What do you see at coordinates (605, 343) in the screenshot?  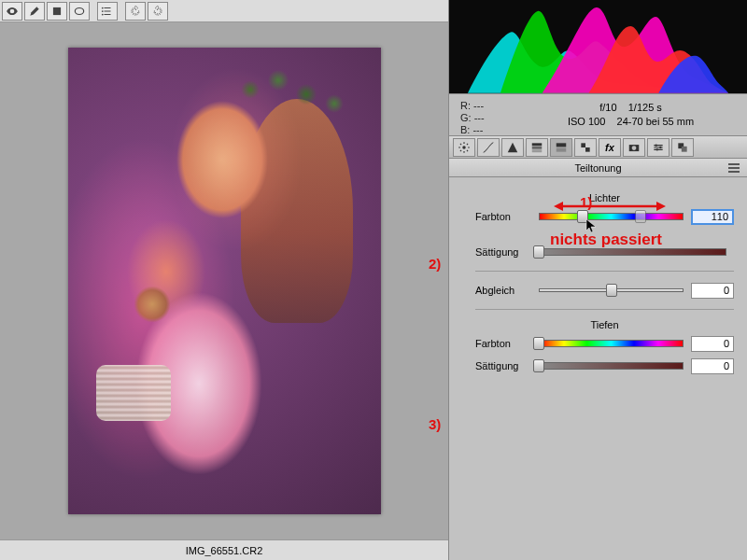 I see `shadows-hue-row: Farbton` at bounding box center [605, 343].